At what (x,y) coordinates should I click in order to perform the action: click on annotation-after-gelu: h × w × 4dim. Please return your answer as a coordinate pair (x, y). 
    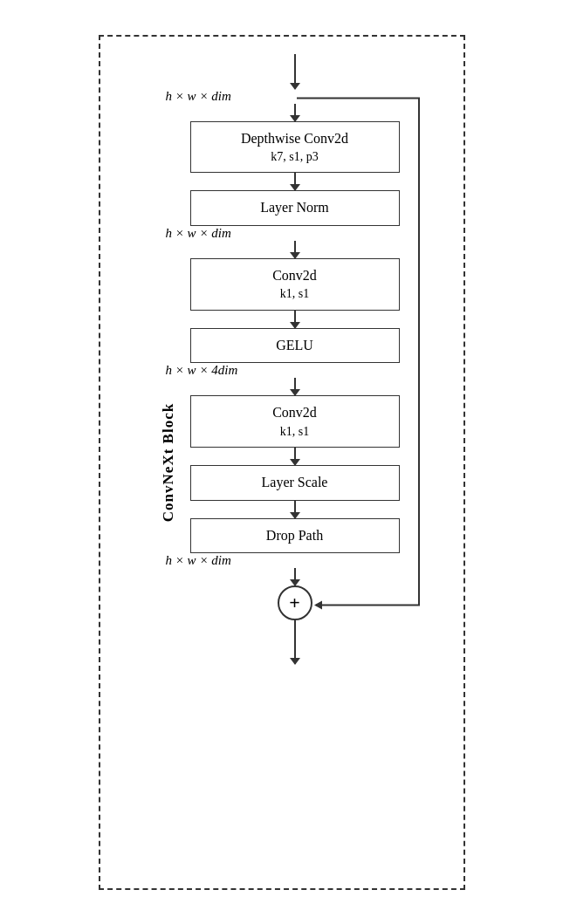
    Looking at the image, I should click on (203, 370).